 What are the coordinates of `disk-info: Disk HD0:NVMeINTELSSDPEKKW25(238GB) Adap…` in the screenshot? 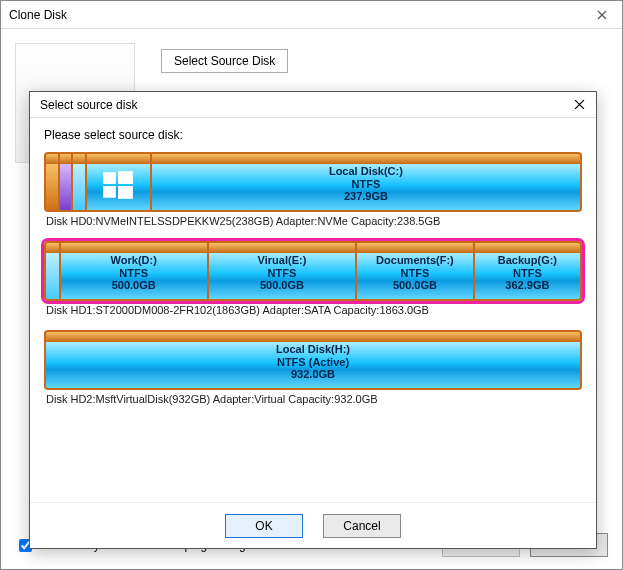 It's located at (313, 220).